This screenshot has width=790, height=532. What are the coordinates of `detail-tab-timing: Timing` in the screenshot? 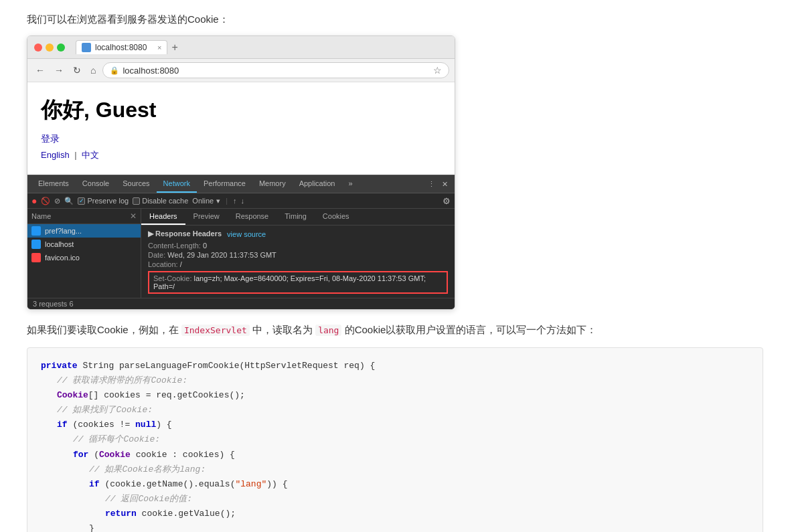 It's located at (296, 217).